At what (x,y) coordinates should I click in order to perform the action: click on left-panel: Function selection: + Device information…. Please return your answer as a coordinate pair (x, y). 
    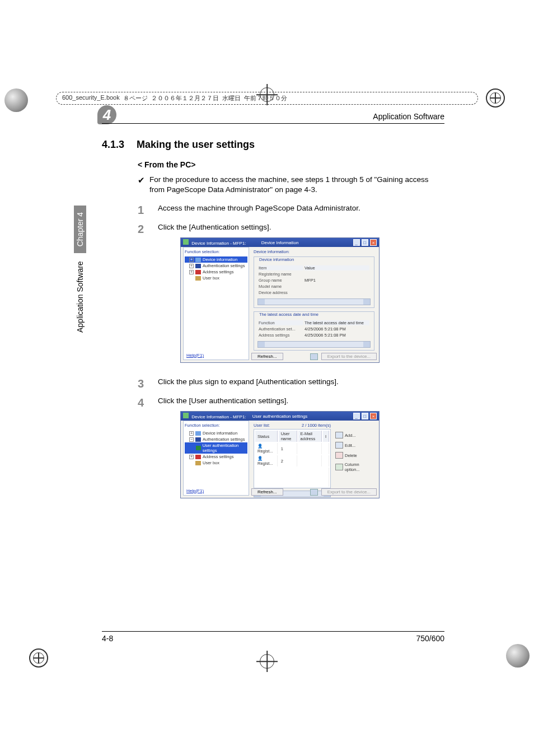
    Looking at the image, I should click on (216, 304).